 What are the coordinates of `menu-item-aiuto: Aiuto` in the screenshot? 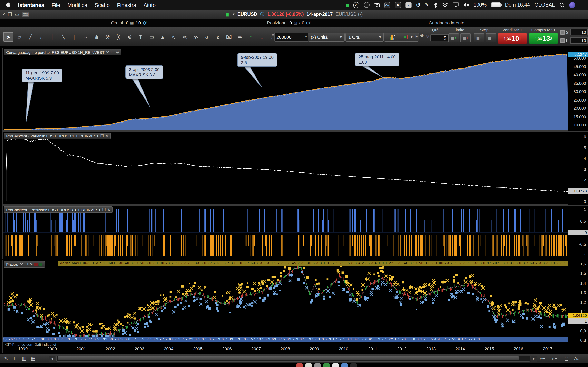 It's located at (150, 5).